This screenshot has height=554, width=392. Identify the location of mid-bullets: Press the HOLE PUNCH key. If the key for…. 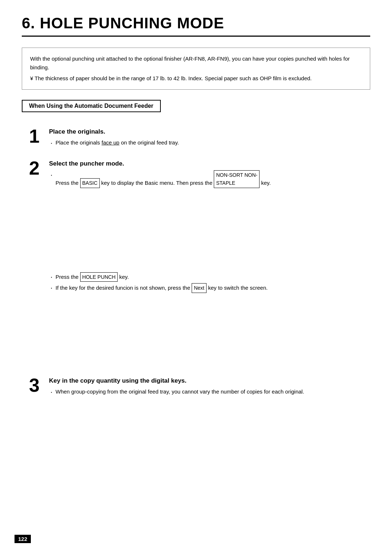
(196, 282).